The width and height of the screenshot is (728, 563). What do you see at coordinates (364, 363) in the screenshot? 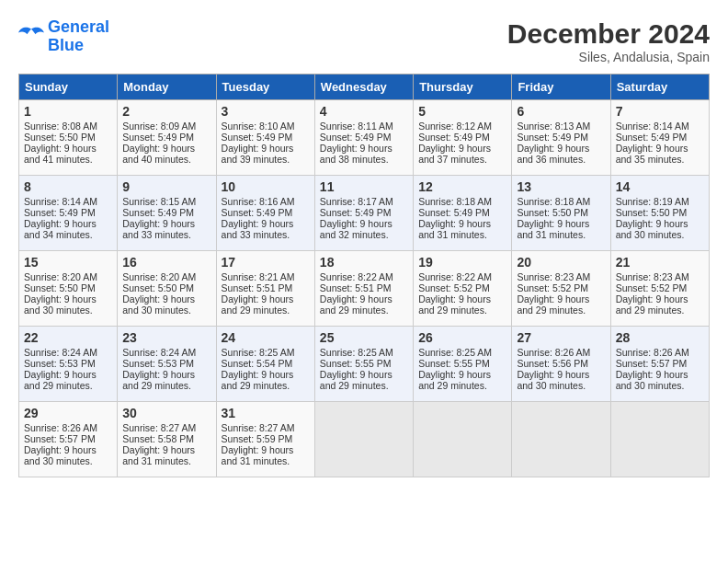
I see `day-info-line: Sunset: 5:55 PM` at bounding box center [364, 363].